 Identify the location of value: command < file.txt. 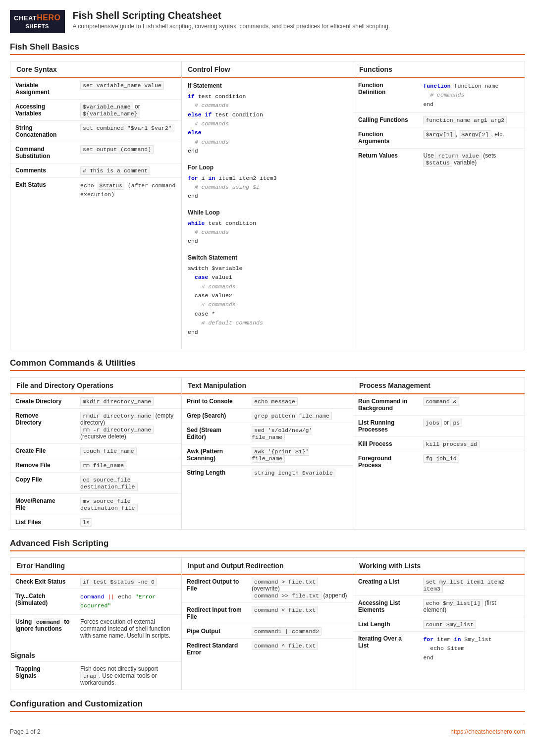
(300, 613).